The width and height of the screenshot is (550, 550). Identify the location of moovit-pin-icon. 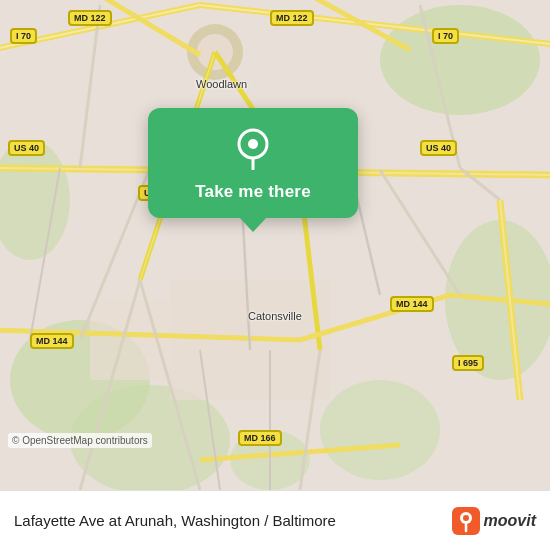
(466, 521).